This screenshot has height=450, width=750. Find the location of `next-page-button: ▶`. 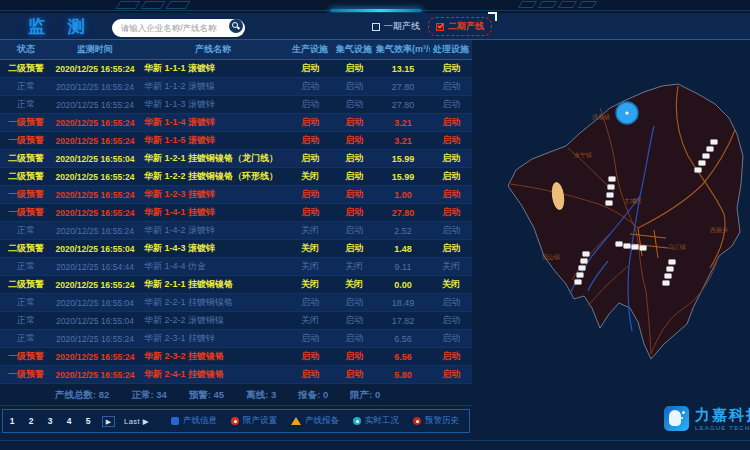

next-page-button: ▶ is located at coordinates (108, 422).